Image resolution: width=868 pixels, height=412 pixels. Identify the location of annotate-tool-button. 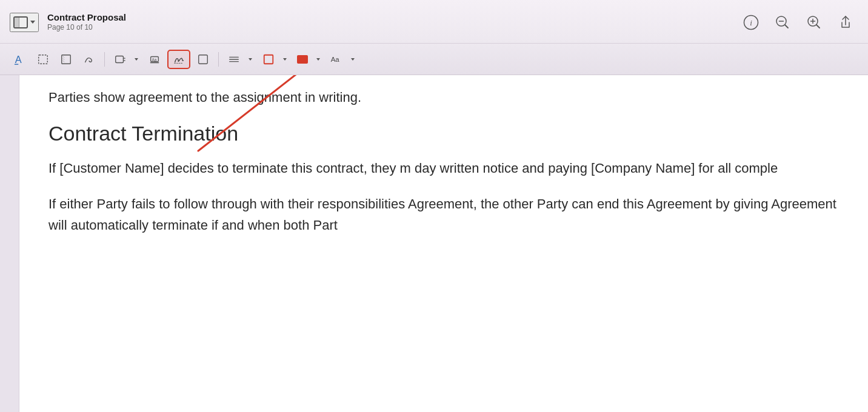
(120, 59).